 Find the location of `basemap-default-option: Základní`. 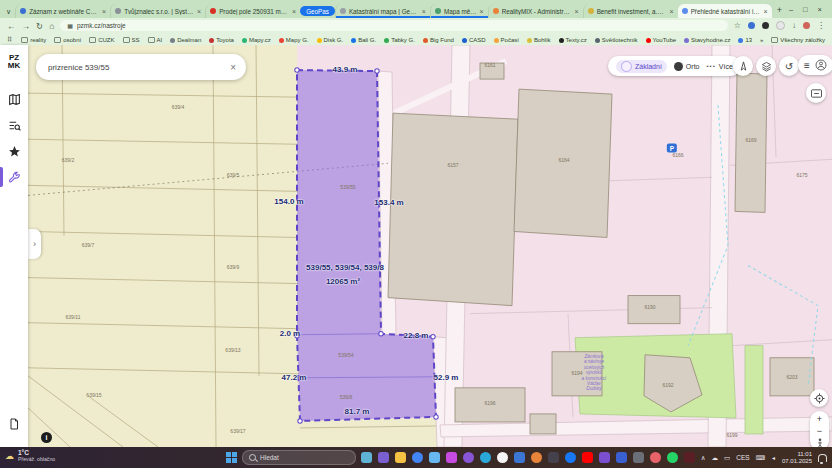

basemap-default-option: Základní is located at coordinates (642, 66).